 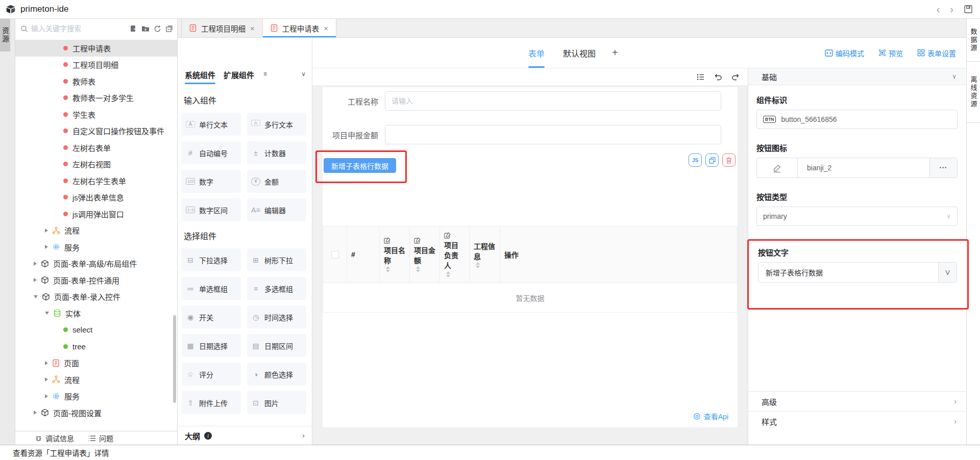 I want to click on locate-file-icon, so click(x=134, y=29).